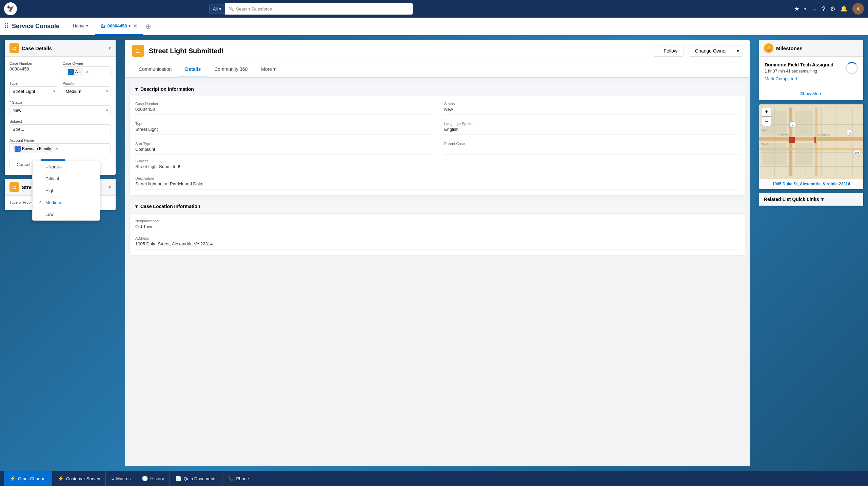 This screenshot has height=486, width=868. Describe the element at coordinates (789, 48) in the screenshot. I see `milestones-title: Milestones` at that location.